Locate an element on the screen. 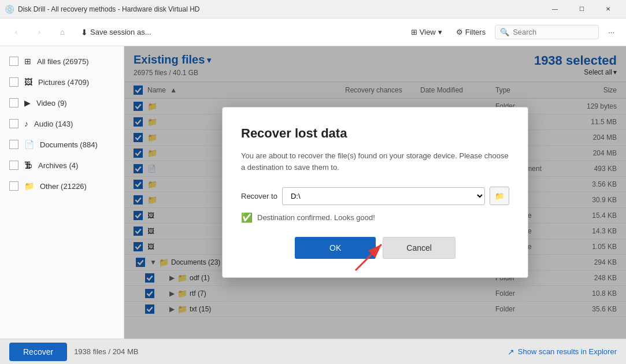 This screenshot has height=364, width=626. view-chevron-icon: ▾ is located at coordinates (440, 32).